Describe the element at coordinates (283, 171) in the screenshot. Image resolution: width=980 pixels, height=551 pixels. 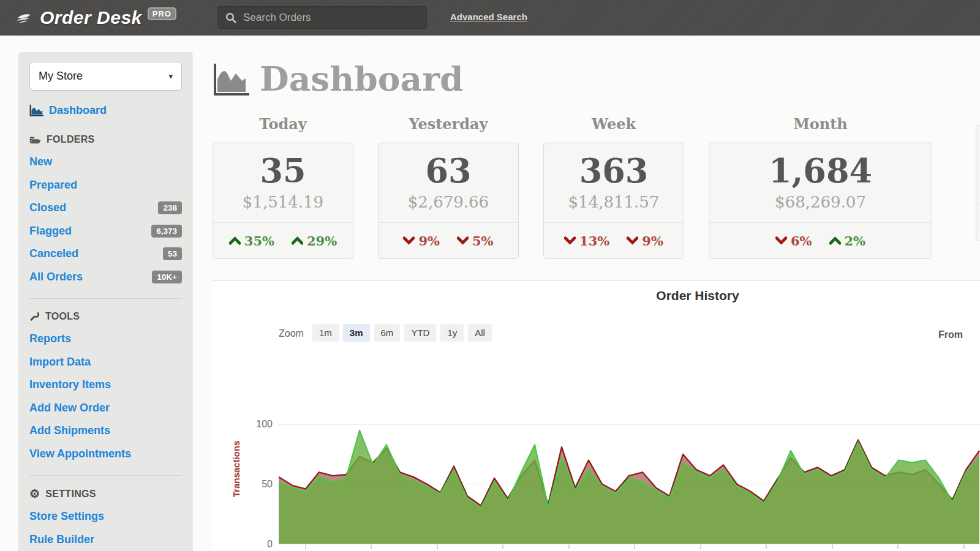
I see `stat-count: 35` at that location.